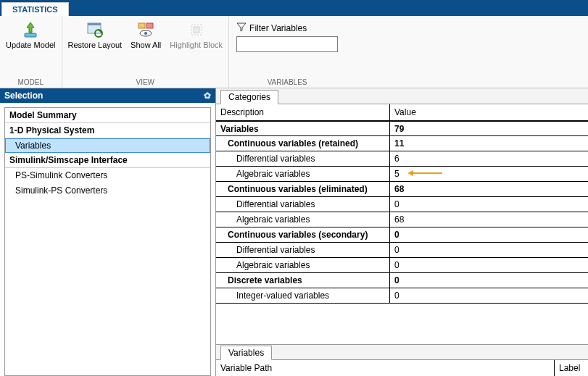 This screenshot has width=588, height=376. Describe the element at coordinates (303, 129) in the screenshot. I see `grid-cell-description: Variables` at that location.